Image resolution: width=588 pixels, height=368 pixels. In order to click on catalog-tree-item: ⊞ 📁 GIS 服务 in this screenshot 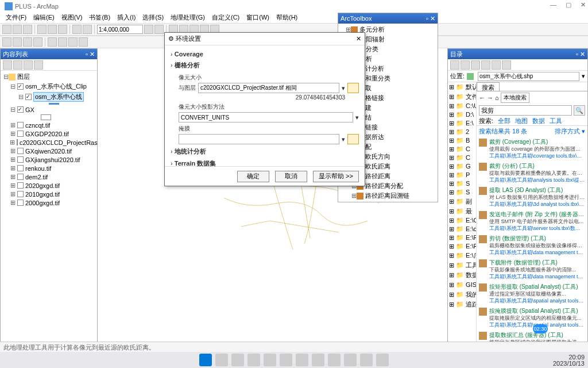, I will do `click(462, 285)`.